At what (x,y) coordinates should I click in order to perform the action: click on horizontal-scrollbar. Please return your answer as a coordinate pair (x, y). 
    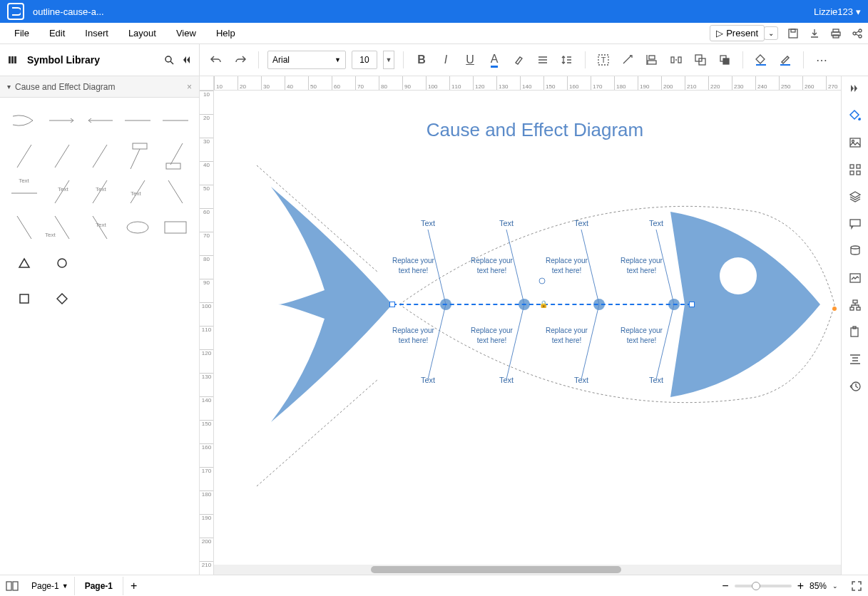
    Looking at the image, I should click on (528, 570).